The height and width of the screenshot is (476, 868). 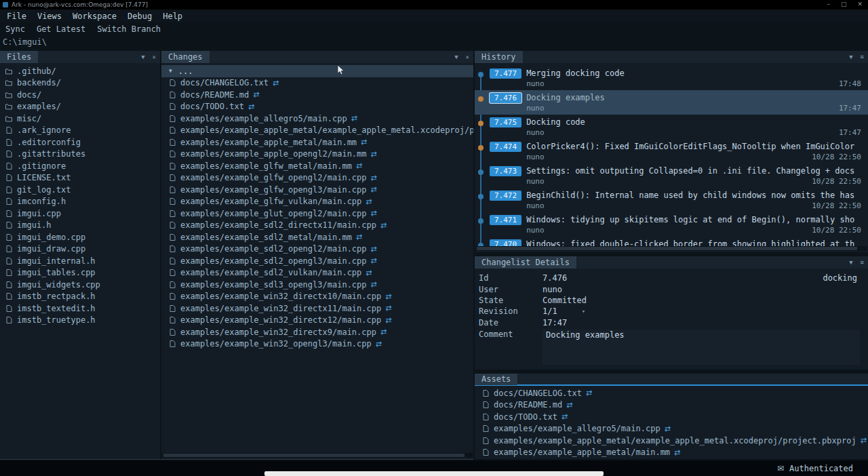 I want to click on file-tree-item: imstb_textedit.h, so click(x=80, y=309).